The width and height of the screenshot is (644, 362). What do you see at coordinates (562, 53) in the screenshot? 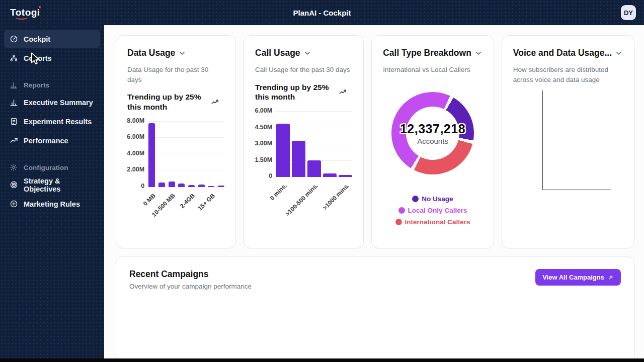
I see `voice-data-card-title: Voice and Data Usage...` at bounding box center [562, 53].